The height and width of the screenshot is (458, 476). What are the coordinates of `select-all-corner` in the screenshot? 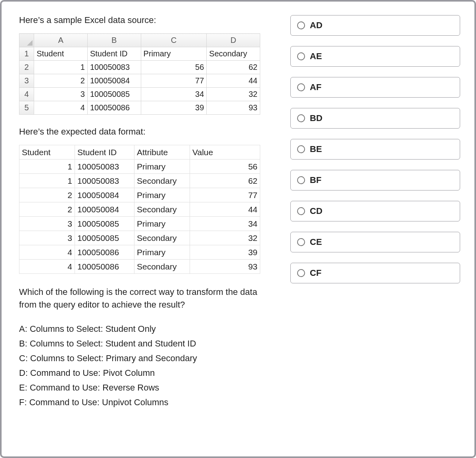 It's located at (27, 40).